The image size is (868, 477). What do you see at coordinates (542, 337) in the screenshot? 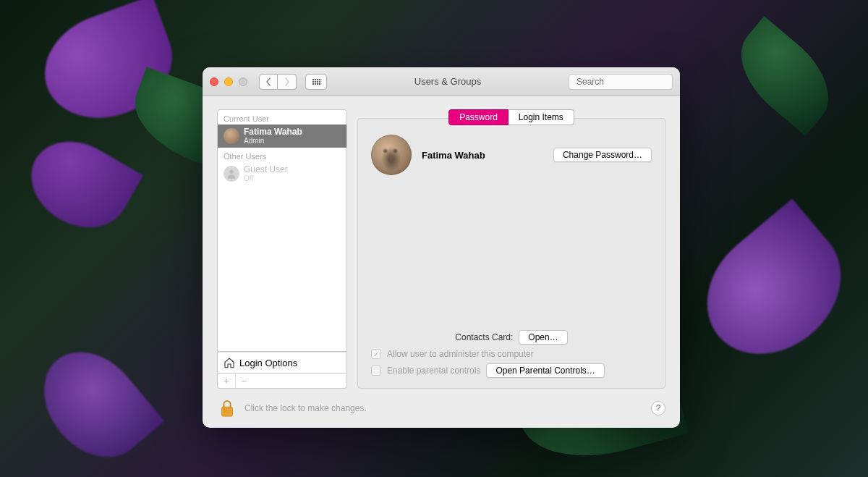
I see `open-contacts-button: Open…` at bounding box center [542, 337].